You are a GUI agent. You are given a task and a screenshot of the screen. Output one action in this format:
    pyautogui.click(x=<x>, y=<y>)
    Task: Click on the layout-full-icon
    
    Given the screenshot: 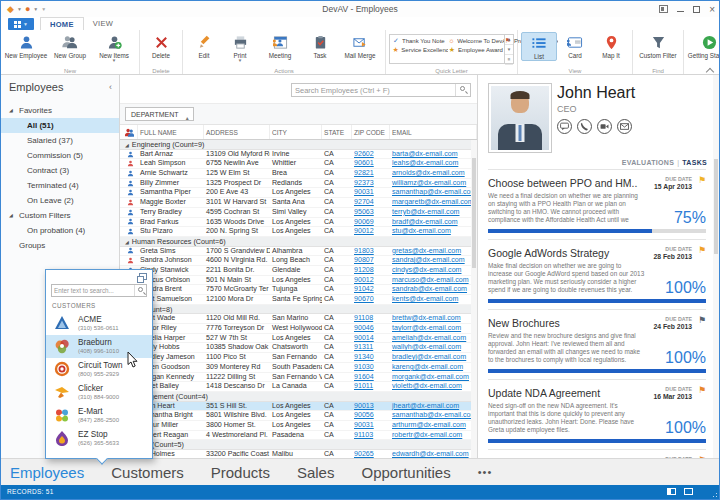 What is the action you would take?
    pyautogui.click(x=688, y=492)
    